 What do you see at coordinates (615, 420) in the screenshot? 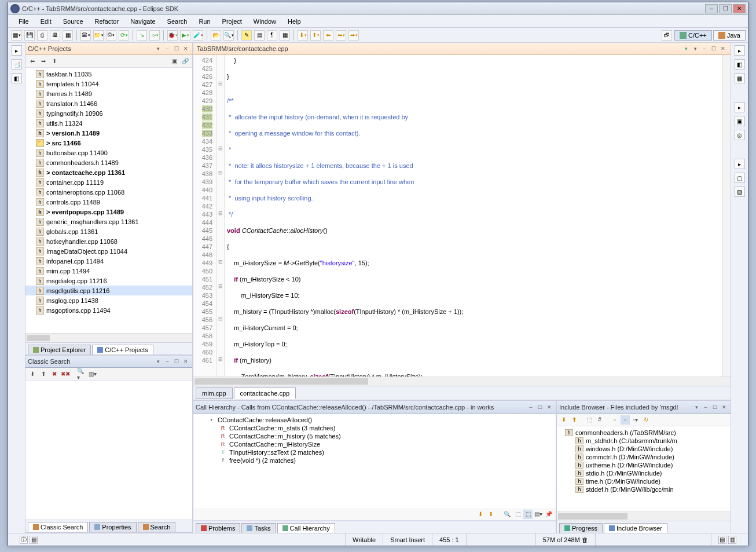
I see `ib-mode1-icon: ▫` at bounding box center [615, 420].